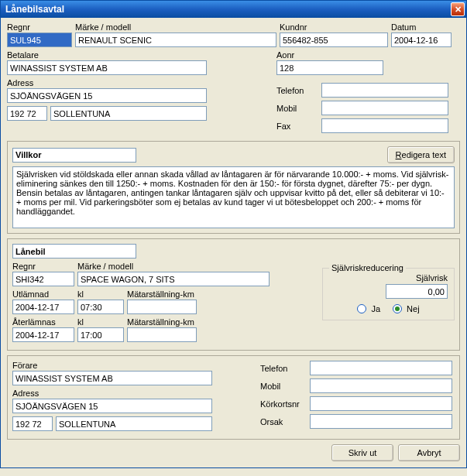  Describe the element at coordinates (381, 385) in the screenshot. I see `forare-mobil-input` at that location.